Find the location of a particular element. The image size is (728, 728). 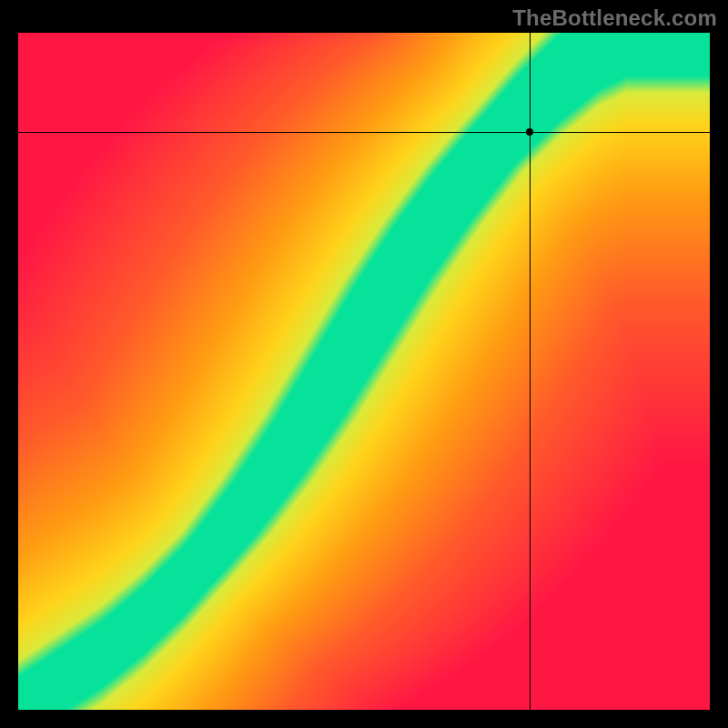

watermark-text: TheBottleneck.com is located at coordinates (615, 18).